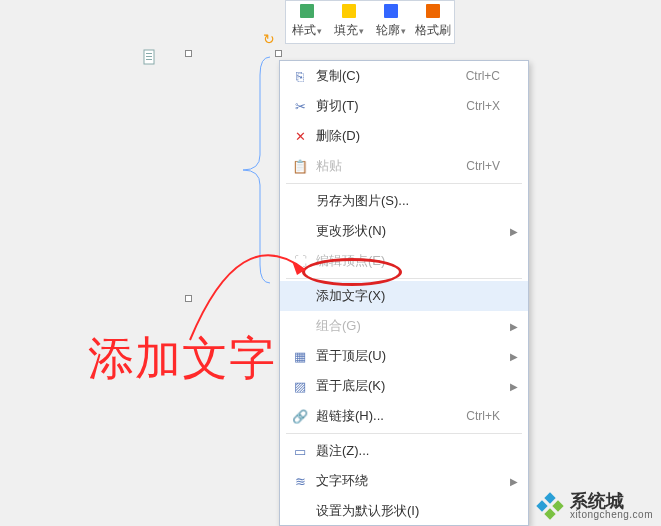 The height and width of the screenshot is (526, 661). I want to click on menu-send-back: ▨置于底层(K)▶, so click(404, 386).